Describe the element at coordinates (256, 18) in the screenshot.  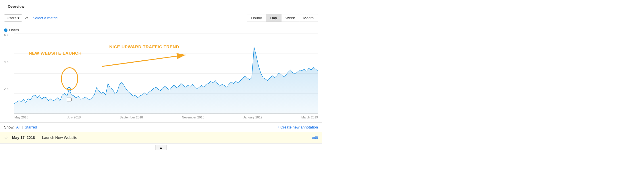
I see `hourly-button: Hourly` at that location.